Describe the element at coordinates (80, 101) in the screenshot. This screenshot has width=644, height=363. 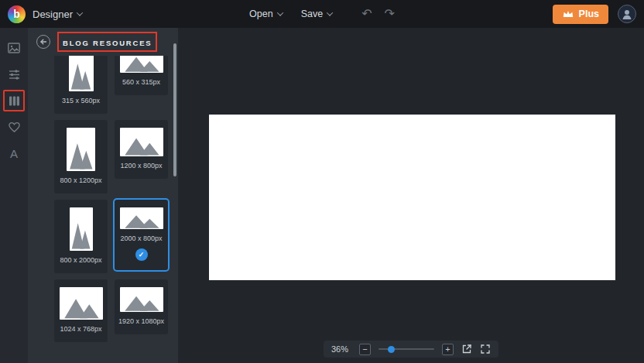
I see `template-size-label: 315 x 560px` at that location.